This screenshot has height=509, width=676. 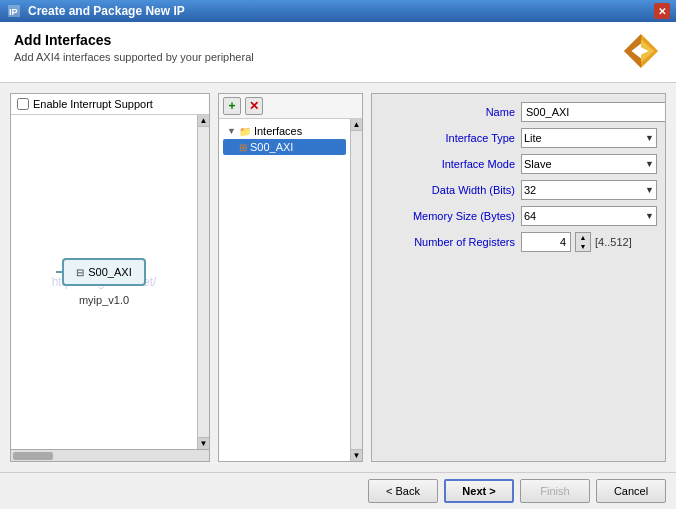 What do you see at coordinates (662, 11) in the screenshot?
I see `close-button: ✕` at bounding box center [662, 11].